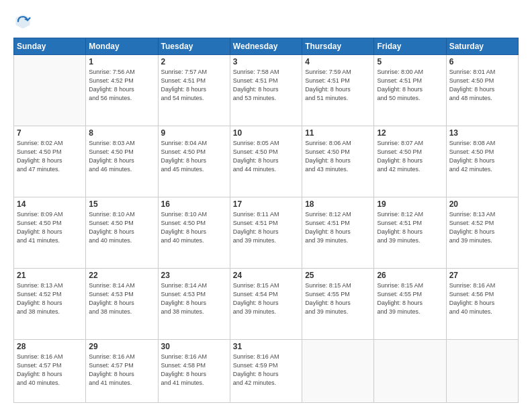 The image size is (532, 411). I want to click on calendar-cell: 18Sunrise: 8:12 AM Sunset: 4:51 PM Dayli…, so click(339, 233).